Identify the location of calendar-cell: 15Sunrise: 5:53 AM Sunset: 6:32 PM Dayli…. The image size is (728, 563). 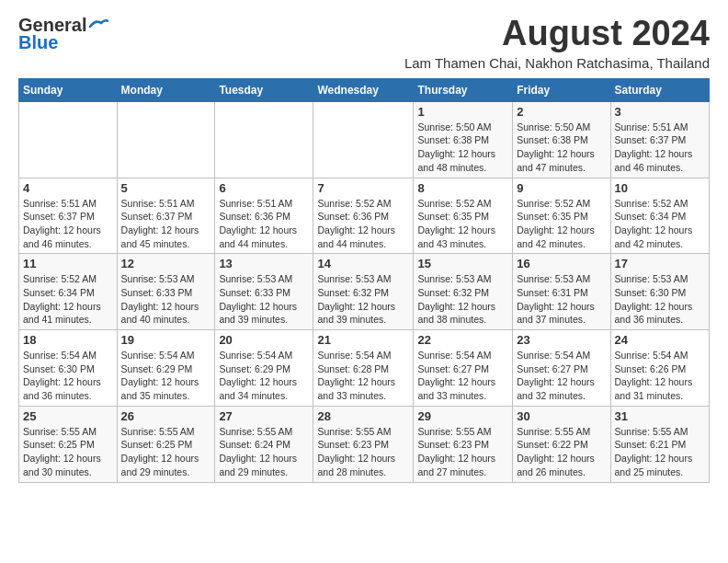
(463, 293).